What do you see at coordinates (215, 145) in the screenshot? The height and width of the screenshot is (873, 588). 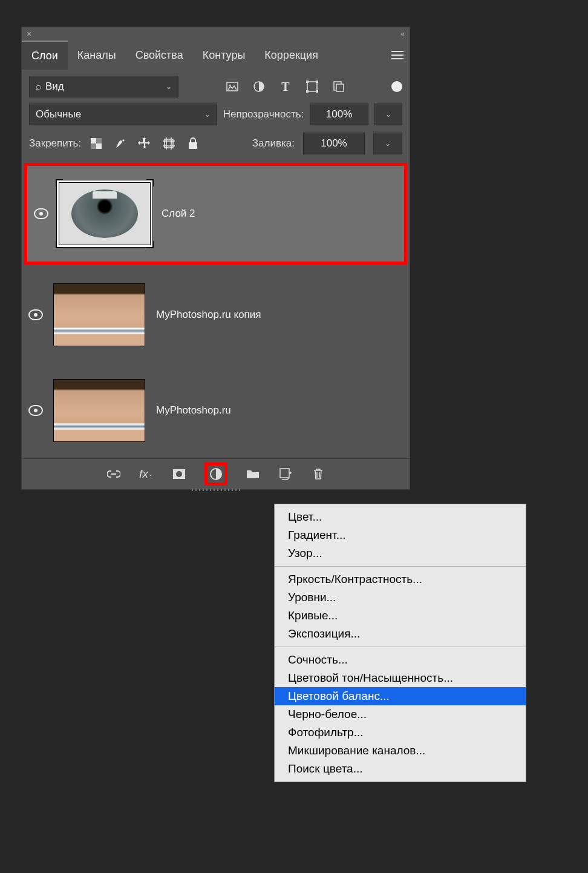 I see `lock-row: Закрепить: Заливка: 100% ⌄` at bounding box center [215, 145].